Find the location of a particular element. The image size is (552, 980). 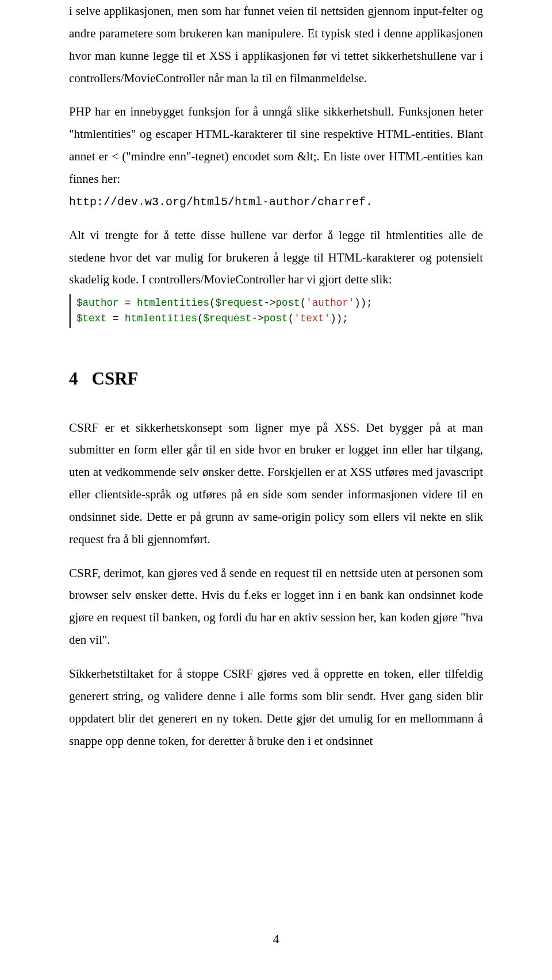

paragraph: i selve applikasjonen, men som har funne… is located at coordinates (276, 45).